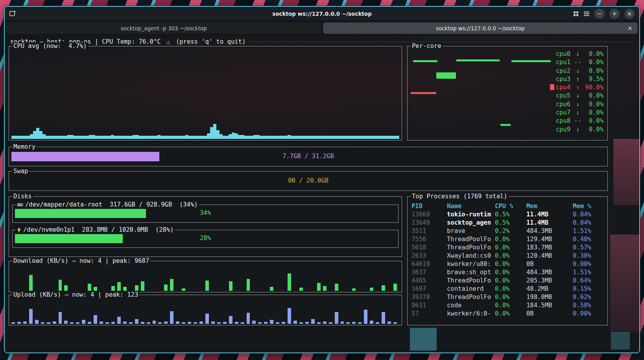 This screenshot has width=644, height=360. I want to click on menu-icon, so click(587, 14).